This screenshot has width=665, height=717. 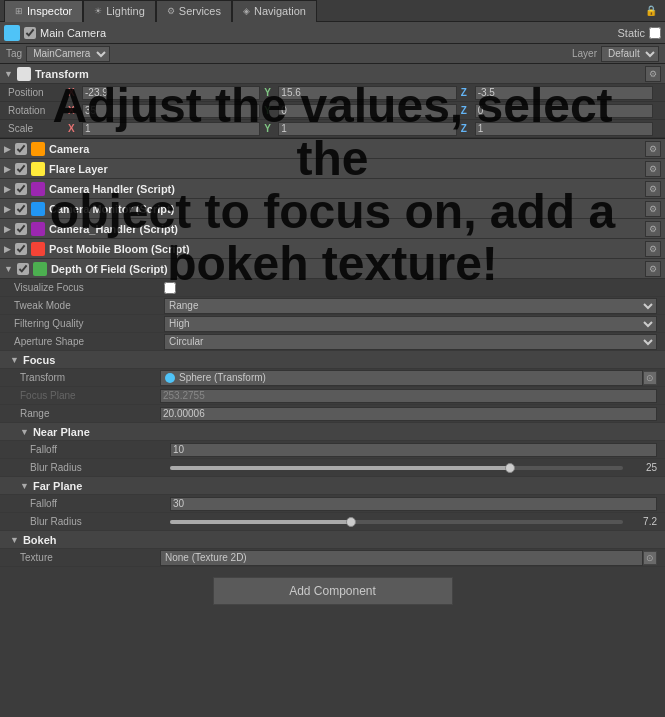 I want to click on dof-section-header: ▼ Depth Of Field (Script) ⚙, so click(x=332, y=269).